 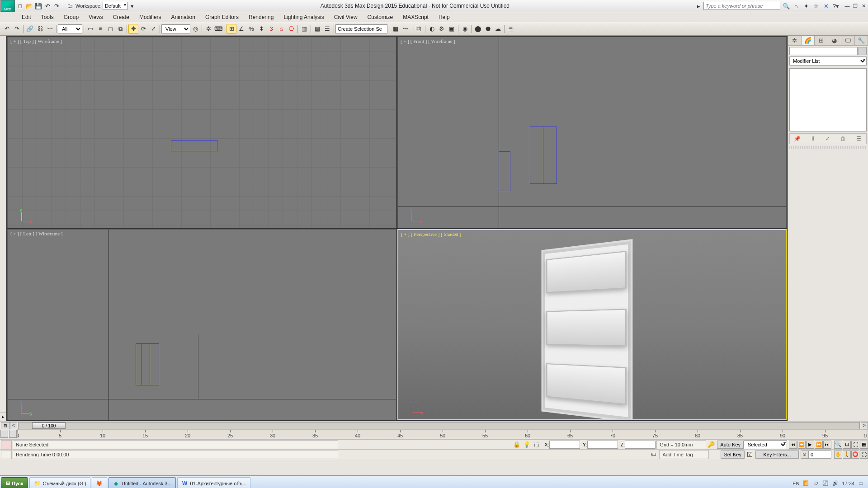 I want to click on menu-animation: Animation, so click(x=184, y=17).